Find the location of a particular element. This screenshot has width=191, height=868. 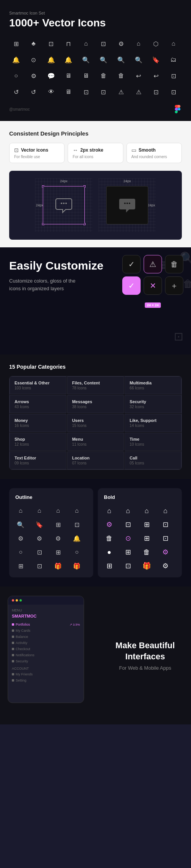

hero-section: Smartmoc Icon Set 1000+ Vector Icons ⊞ ♣… is located at coordinates (96, 60).